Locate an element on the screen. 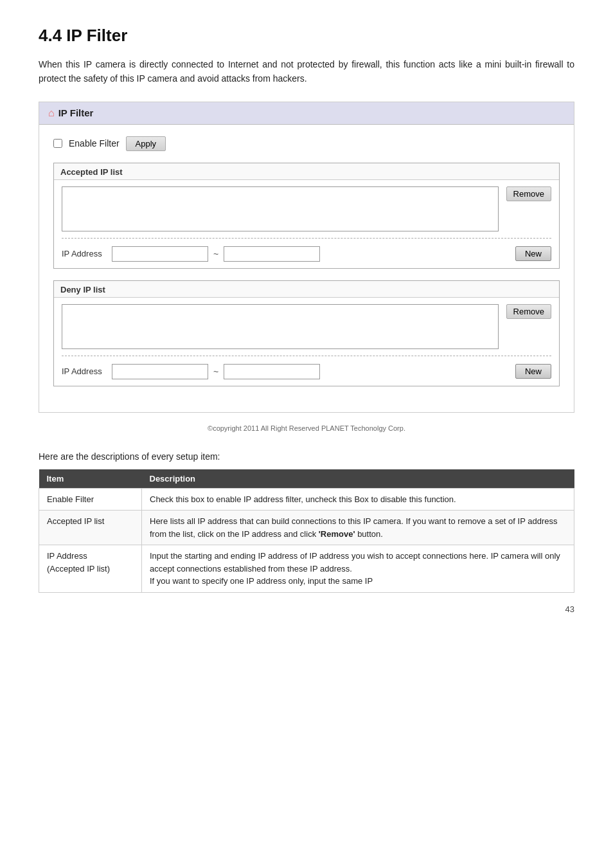 The height and width of the screenshot is (868, 613). deny-divider is located at coordinates (306, 356).